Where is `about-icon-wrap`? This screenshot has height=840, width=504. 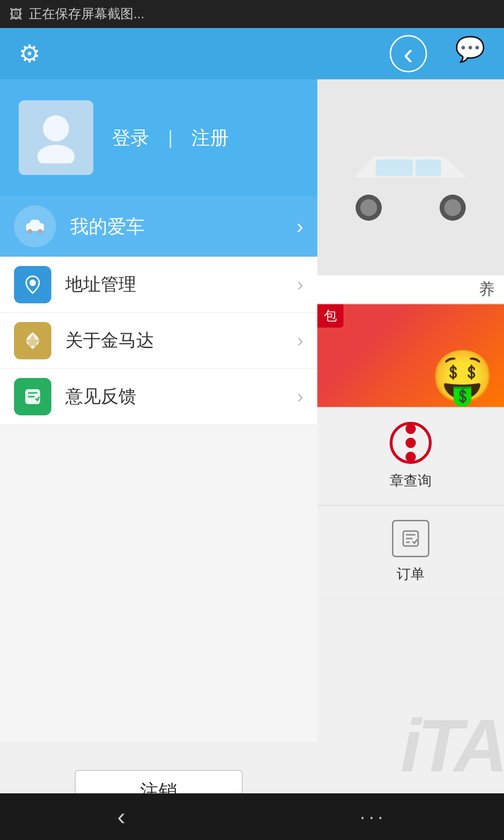
about-icon-wrap is located at coordinates (33, 341).